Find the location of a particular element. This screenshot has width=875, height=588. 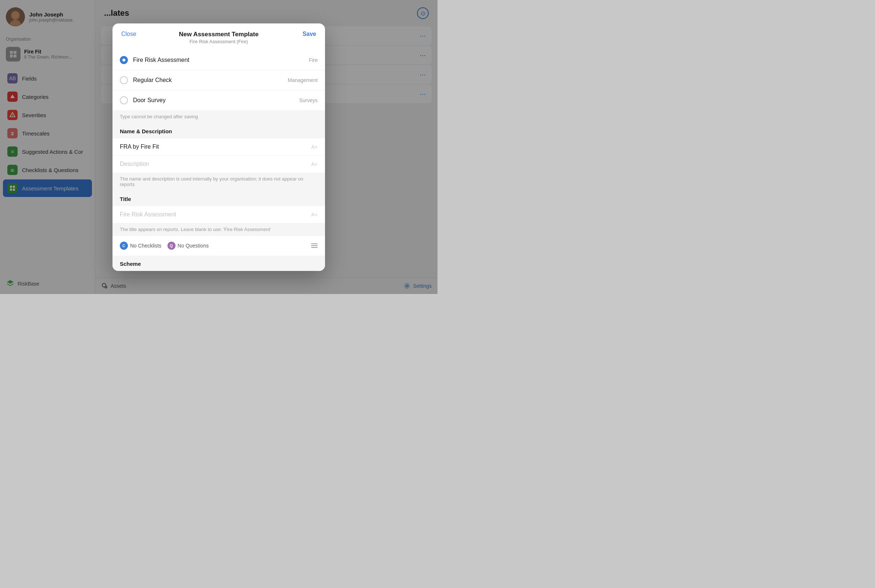

name-description-inputs: A+ A+ is located at coordinates (219, 155).